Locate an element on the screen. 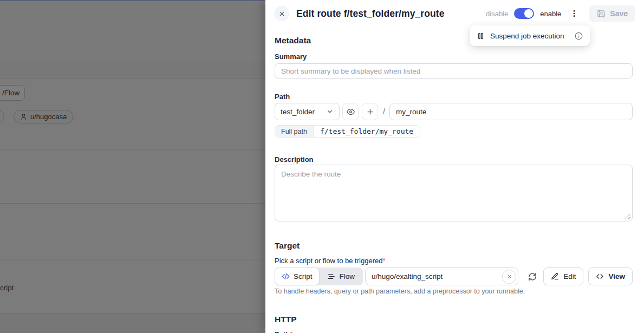 The width and height of the screenshot is (644, 333). tab-flow: Flow is located at coordinates (341, 276).